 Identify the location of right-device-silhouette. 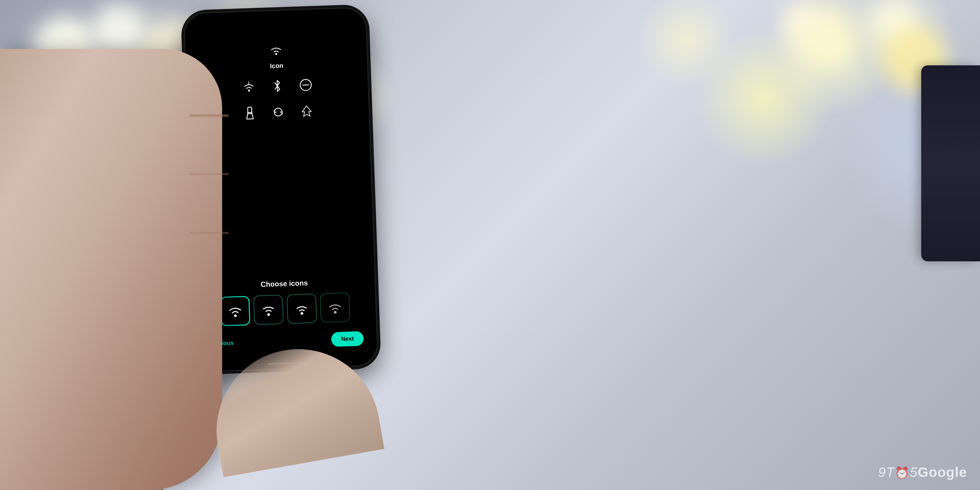
(950, 164).